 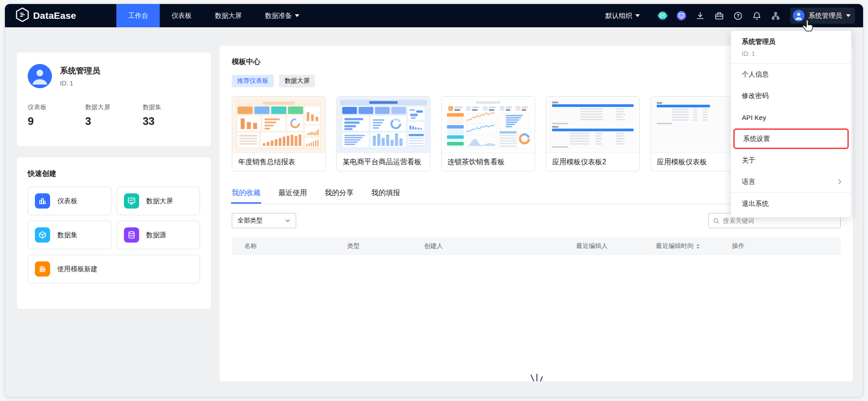 What do you see at coordinates (279, 134) in the screenshot?
I see `template-card: 年度销售总结报表` at bounding box center [279, 134].